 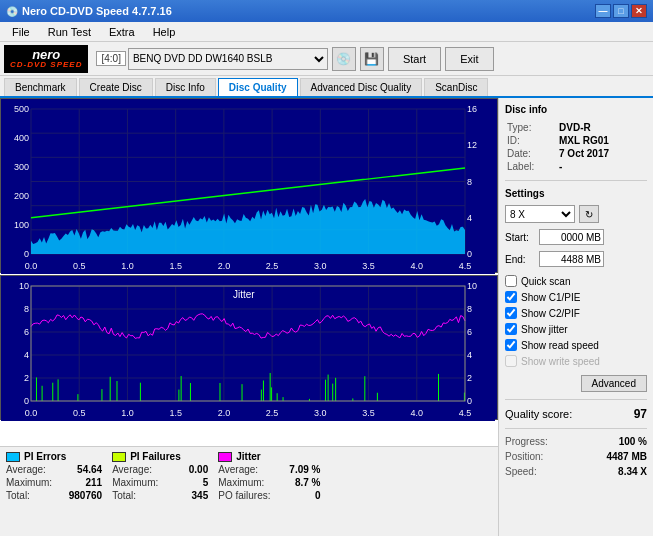 What do you see at coordinates (511, 361) in the screenshot?
I see `show-write-speed-checkbox` at bounding box center [511, 361].